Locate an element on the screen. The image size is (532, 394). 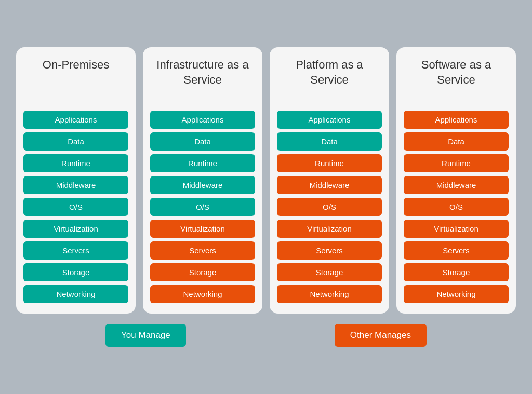
column-title-on-premises: On-Premises is located at coordinates (76, 78).